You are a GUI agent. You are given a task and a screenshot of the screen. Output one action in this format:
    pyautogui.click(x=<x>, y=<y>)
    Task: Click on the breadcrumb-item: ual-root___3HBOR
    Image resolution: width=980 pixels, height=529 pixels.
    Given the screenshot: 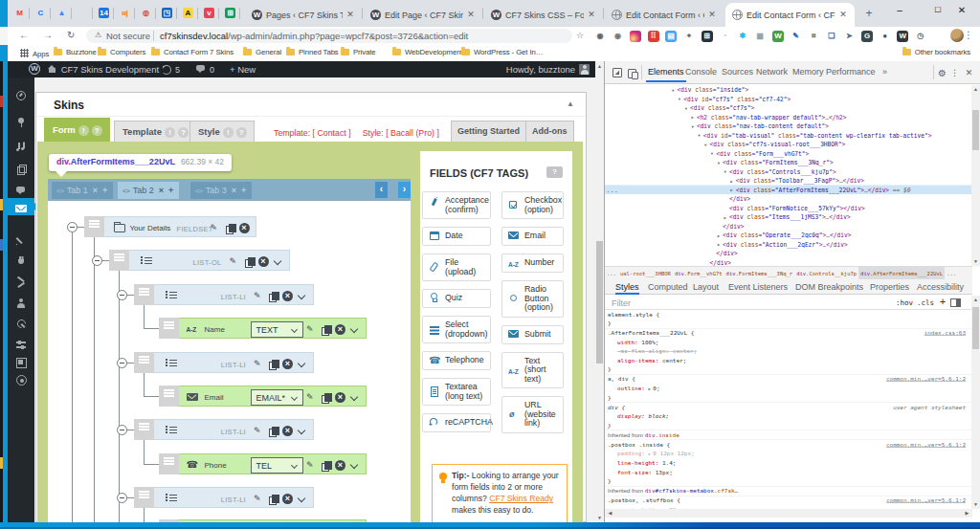 What is the action you would take?
    pyautogui.click(x=645, y=274)
    